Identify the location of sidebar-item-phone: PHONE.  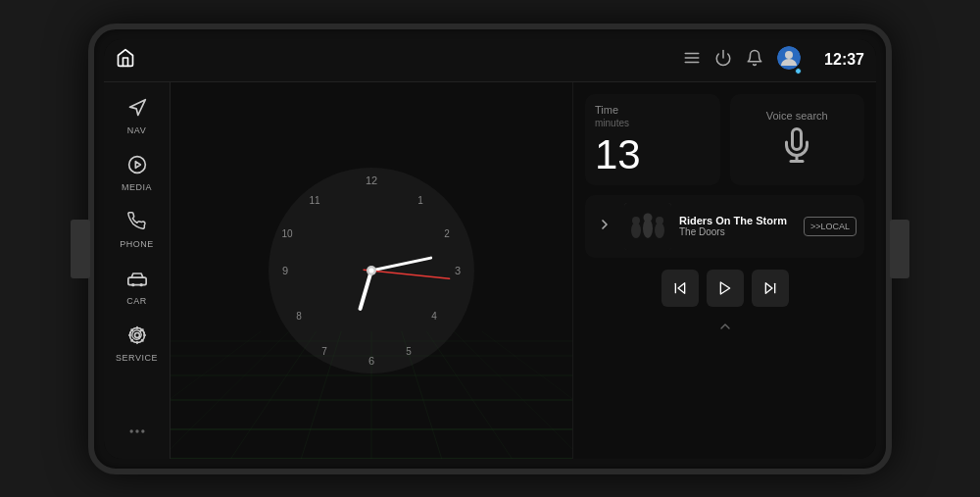
(137, 230).